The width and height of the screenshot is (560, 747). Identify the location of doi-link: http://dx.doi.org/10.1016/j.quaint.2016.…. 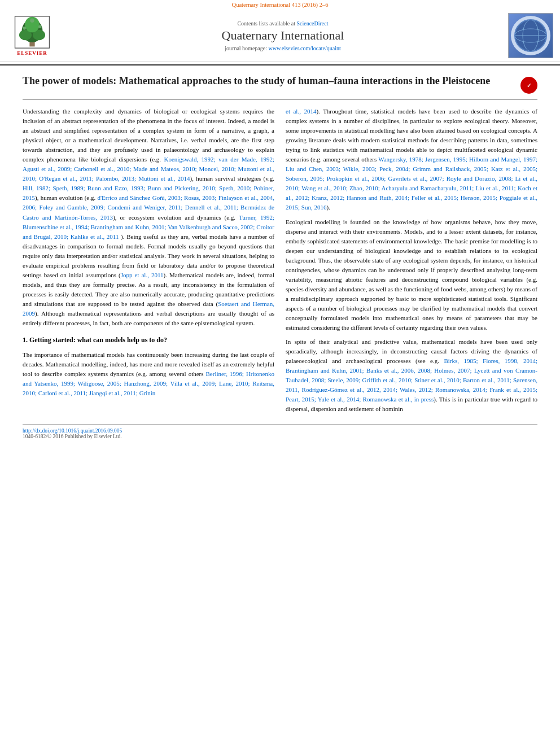
(72, 431).